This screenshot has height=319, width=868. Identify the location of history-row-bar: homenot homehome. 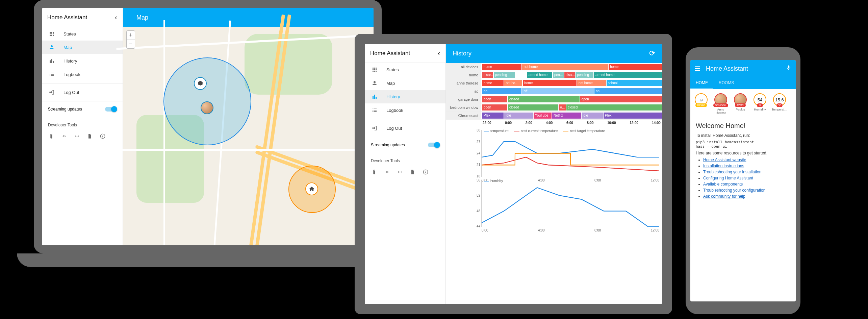
(571, 67).